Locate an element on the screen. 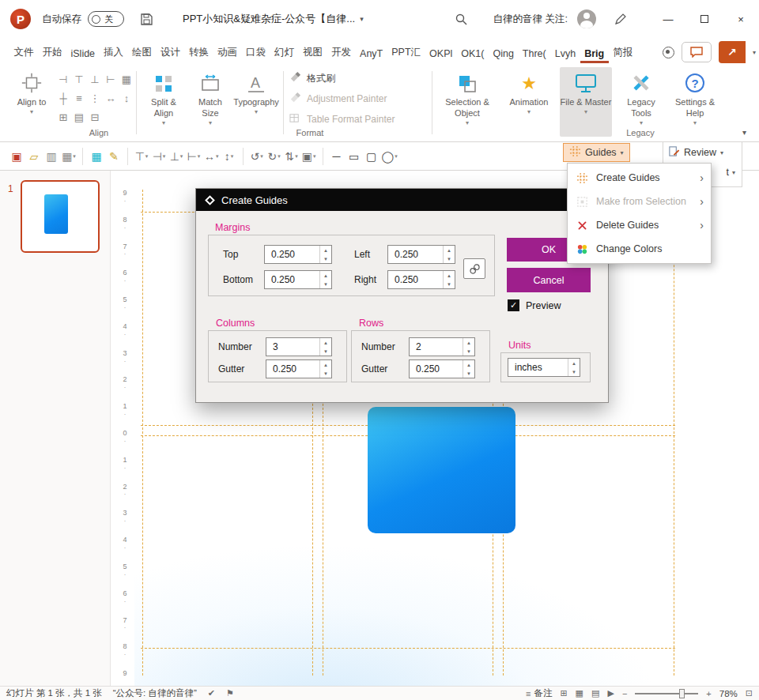 This screenshot has width=759, height=700. tab-: 动画 is located at coordinates (228, 52).